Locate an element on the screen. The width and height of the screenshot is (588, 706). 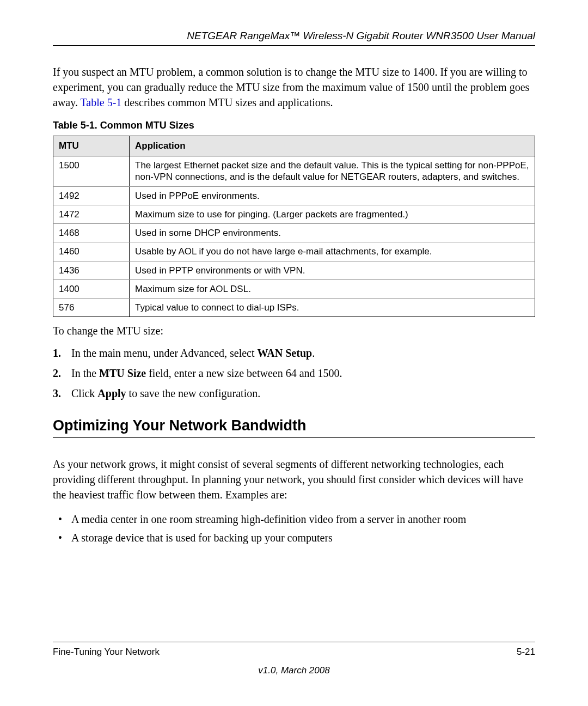
bullet-item: A storage device that is used for backin… is located at coordinates (294, 538).